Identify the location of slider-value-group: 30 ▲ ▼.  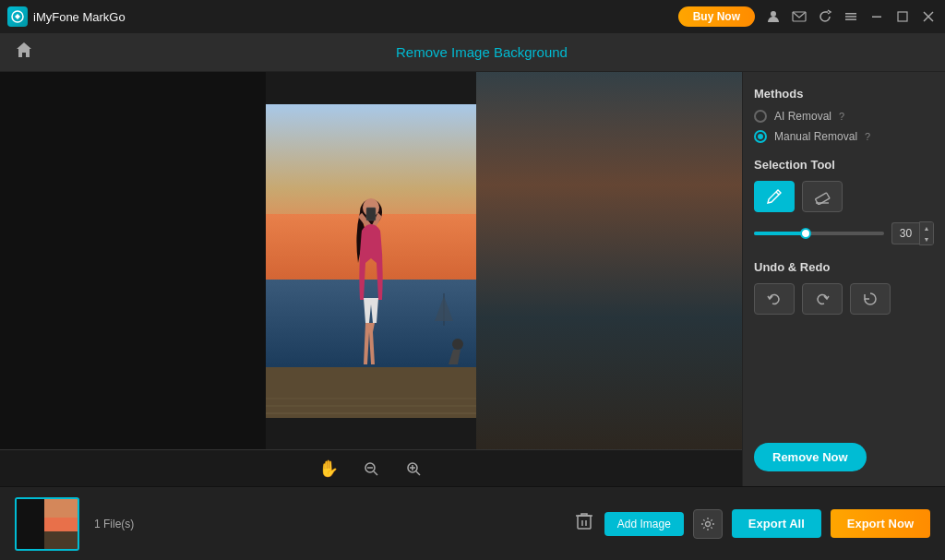
(913, 233).